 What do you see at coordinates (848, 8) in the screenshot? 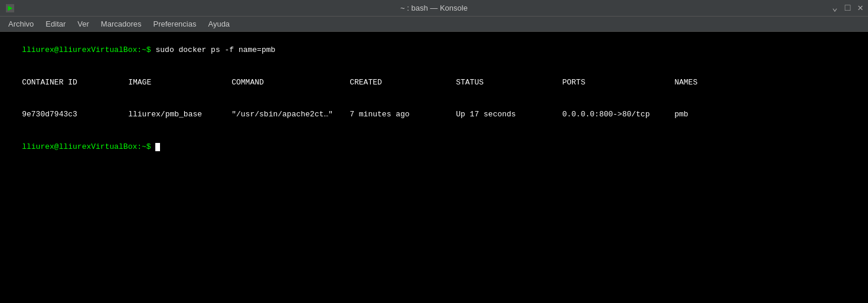
I see `window-controls: ⌄ □ ✕` at bounding box center [848, 8].